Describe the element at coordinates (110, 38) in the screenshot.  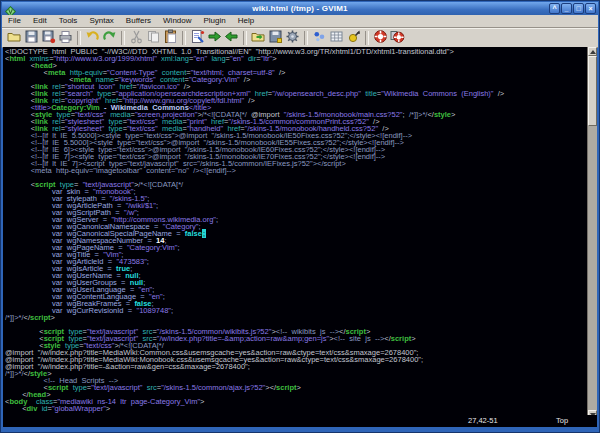
I see `redo-icon` at that location.